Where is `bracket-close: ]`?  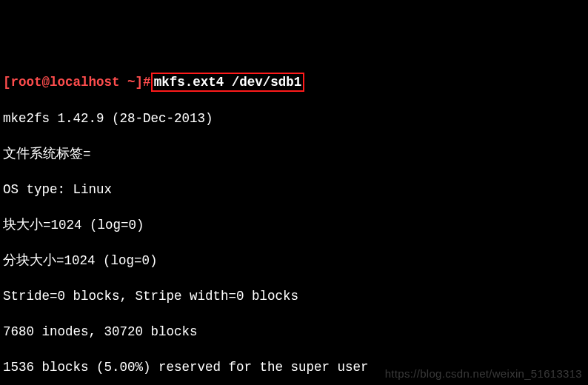 bracket-close: ] is located at coordinates (139, 82).